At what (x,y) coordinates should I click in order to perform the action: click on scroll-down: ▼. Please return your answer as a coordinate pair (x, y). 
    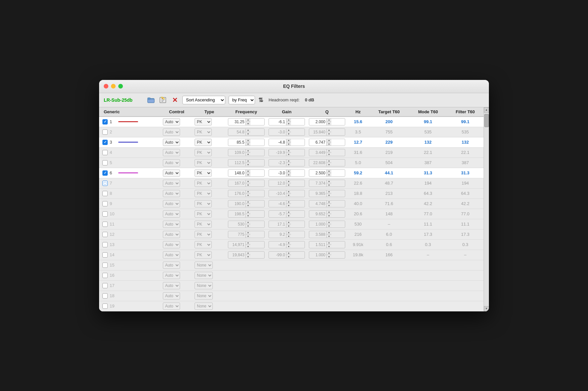
    Looking at the image, I should click on (487, 309).